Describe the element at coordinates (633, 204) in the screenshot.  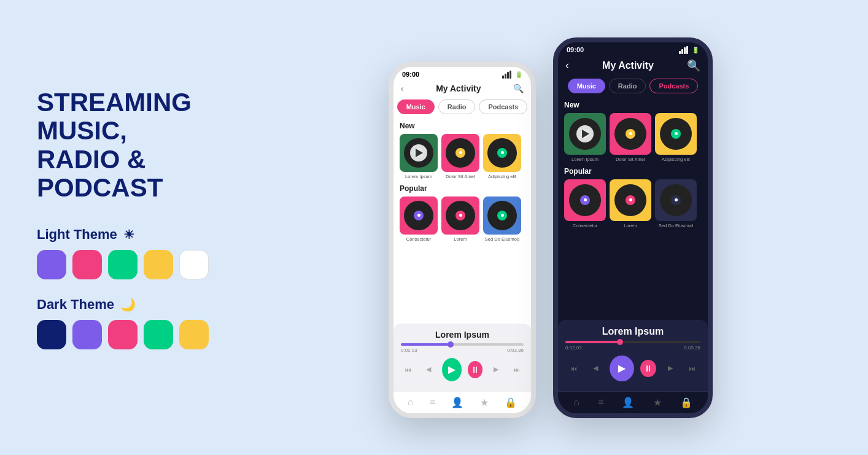
I see `popular-albums-dark: Consectetur Lorem` at that location.